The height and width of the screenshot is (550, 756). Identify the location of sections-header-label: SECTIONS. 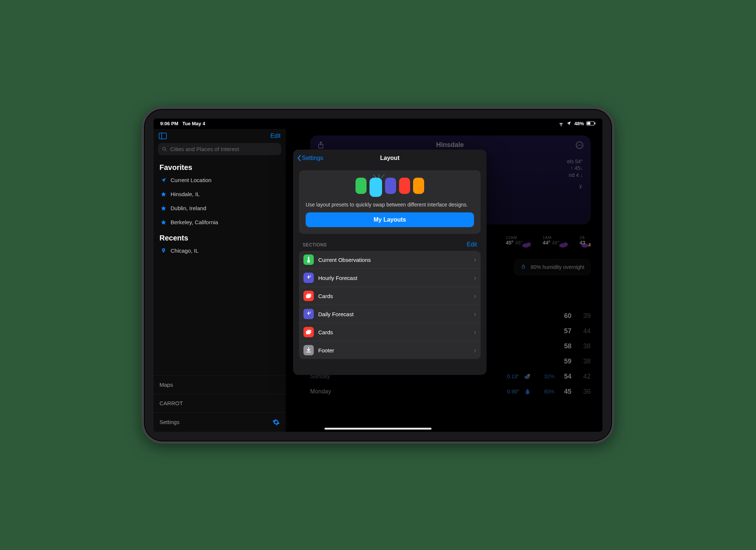
(315, 245).